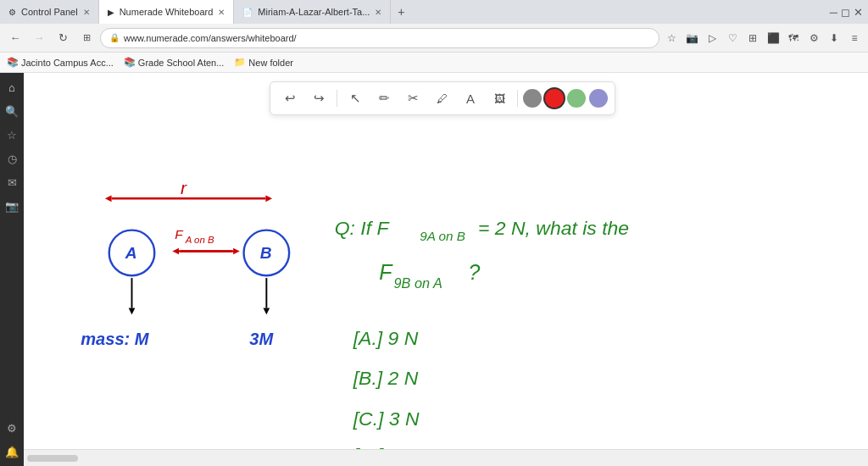 The image size is (868, 466). Describe the element at coordinates (834, 38) in the screenshot. I see `download-icon: ⬇` at that location.